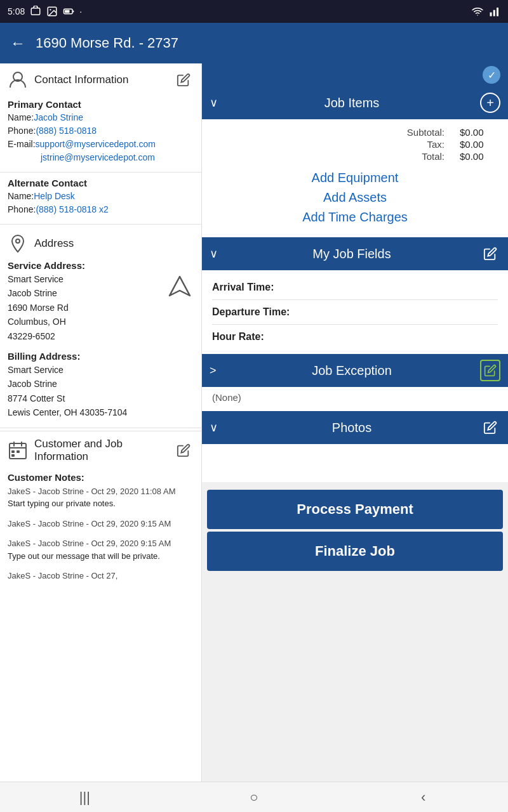 The image size is (508, 812). I want to click on primary-contact-heading: Primary Contact, so click(100, 104).